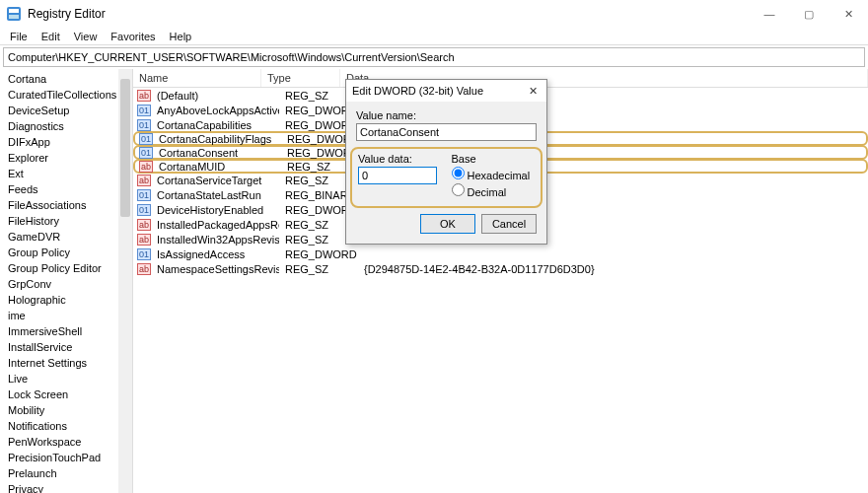 Image resolution: width=868 pixels, height=493 pixels. What do you see at coordinates (501, 254) in the screenshot?
I see `list-row: 01IsAssignedAccessREG_DWORD` at bounding box center [501, 254].